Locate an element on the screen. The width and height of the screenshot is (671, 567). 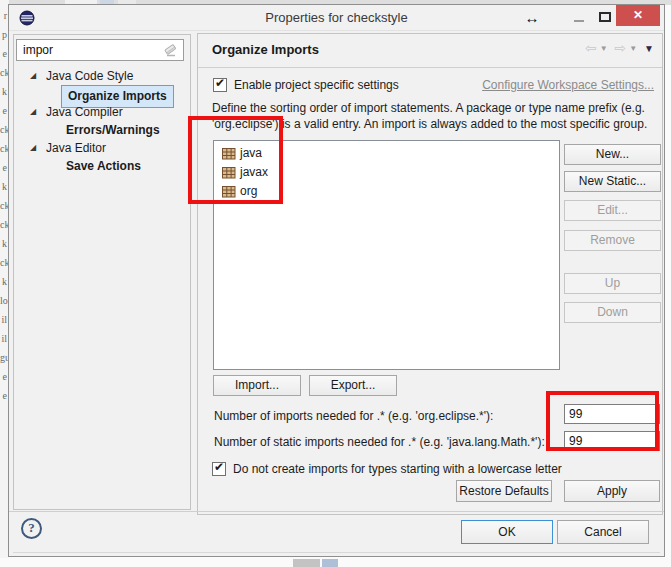
up-button: Up is located at coordinates (612, 284).